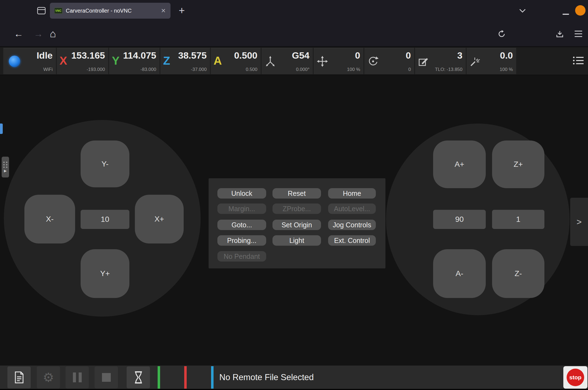 The height and width of the screenshot is (390, 588). What do you see at coordinates (148, 70) in the screenshot?
I see `axis-y-machine-value: -83.000` at bounding box center [148, 70].